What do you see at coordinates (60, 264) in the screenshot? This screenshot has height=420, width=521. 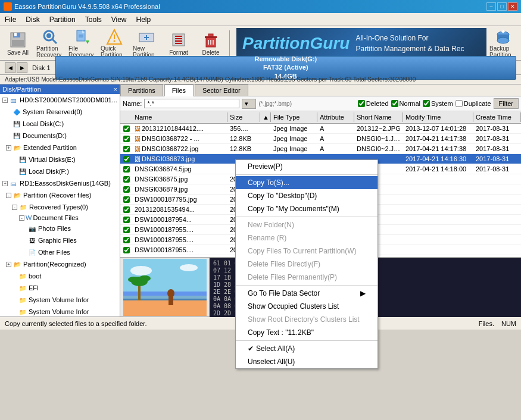 I see `tree-item-partition-recognized: + 📂 Partition(Recognized)` at bounding box center [60, 264].